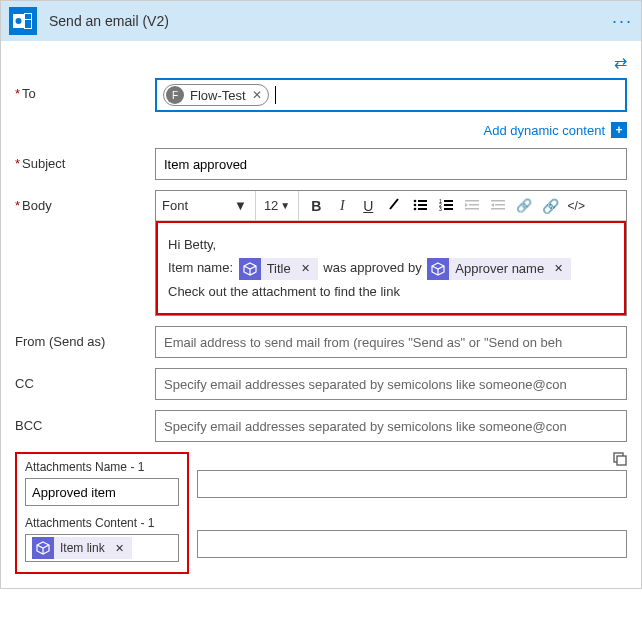  What do you see at coordinates (321, 130) in the screenshot?
I see `dynamic-content-row: Add dynamic content +` at bounding box center [321, 130].